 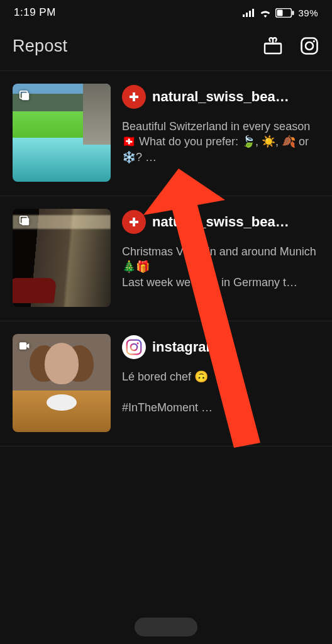 What do you see at coordinates (221, 347) in the screenshot?
I see `post-user-row: instagram` at bounding box center [221, 347].